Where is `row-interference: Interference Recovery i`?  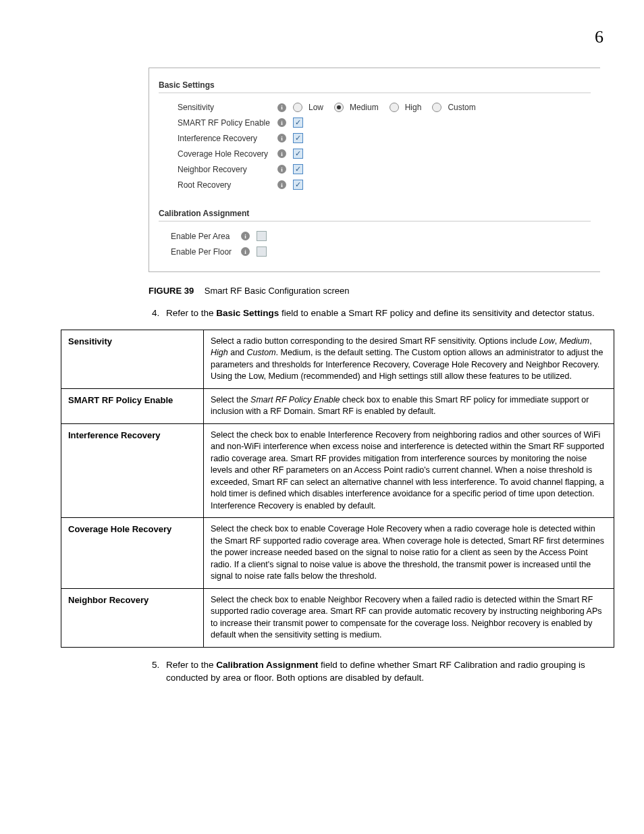
row-interference: Interference Recovery i is located at coordinates (384, 138).